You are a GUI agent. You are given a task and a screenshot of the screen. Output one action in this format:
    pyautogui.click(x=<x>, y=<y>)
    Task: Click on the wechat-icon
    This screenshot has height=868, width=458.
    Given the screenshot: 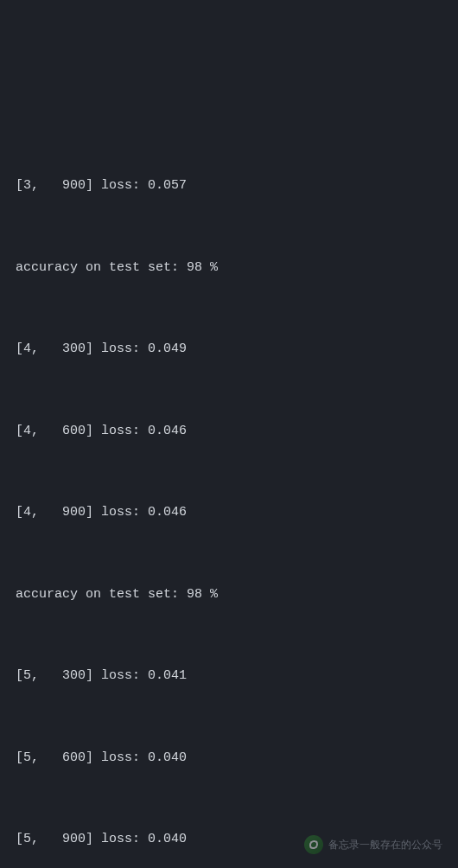 What is the action you would take?
    pyautogui.click(x=314, y=845)
    